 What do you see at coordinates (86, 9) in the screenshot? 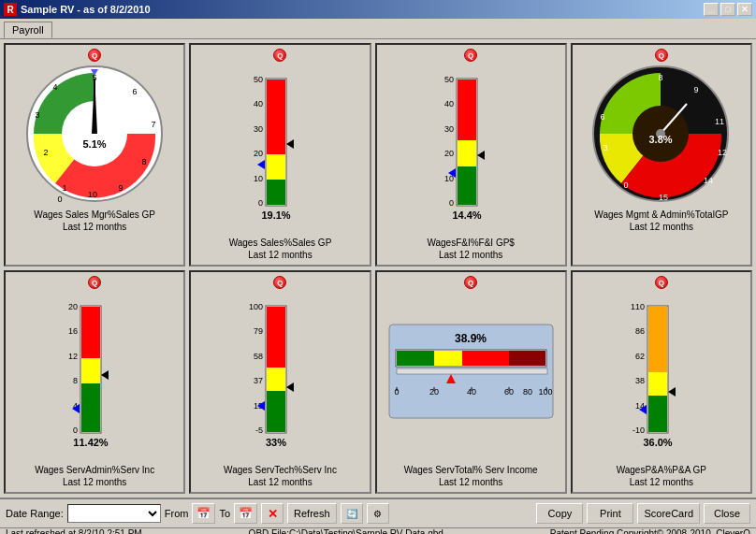
I see `title-bar-text: Sample RV - as of 8/2/2010` at bounding box center [86, 9].